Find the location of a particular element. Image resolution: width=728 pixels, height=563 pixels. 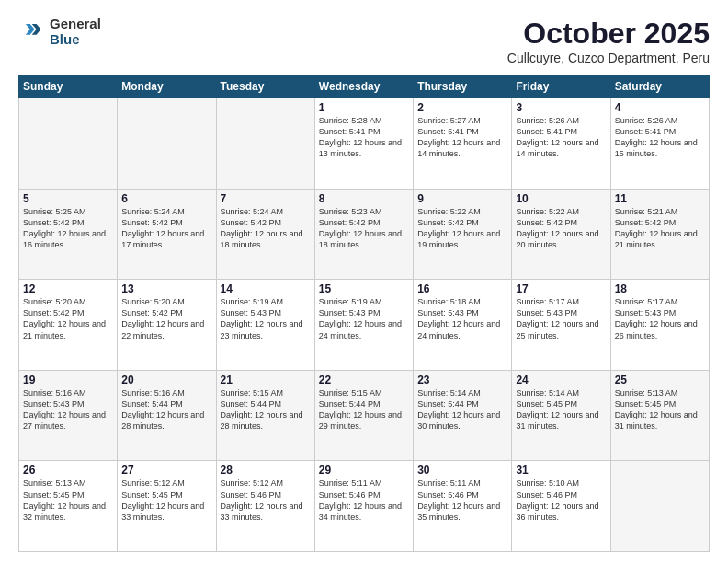

calendar-day-cell: 5Sunrise: 5:25 AMSunset: 5:42 PMDaylight… is located at coordinates (68, 234).